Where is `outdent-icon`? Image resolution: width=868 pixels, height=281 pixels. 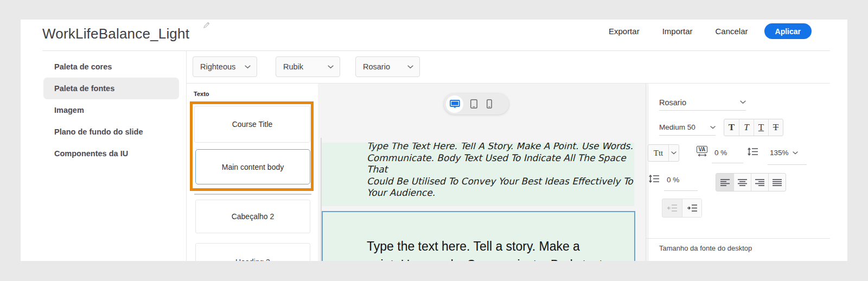
outdent-icon is located at coordinates (672, 208).